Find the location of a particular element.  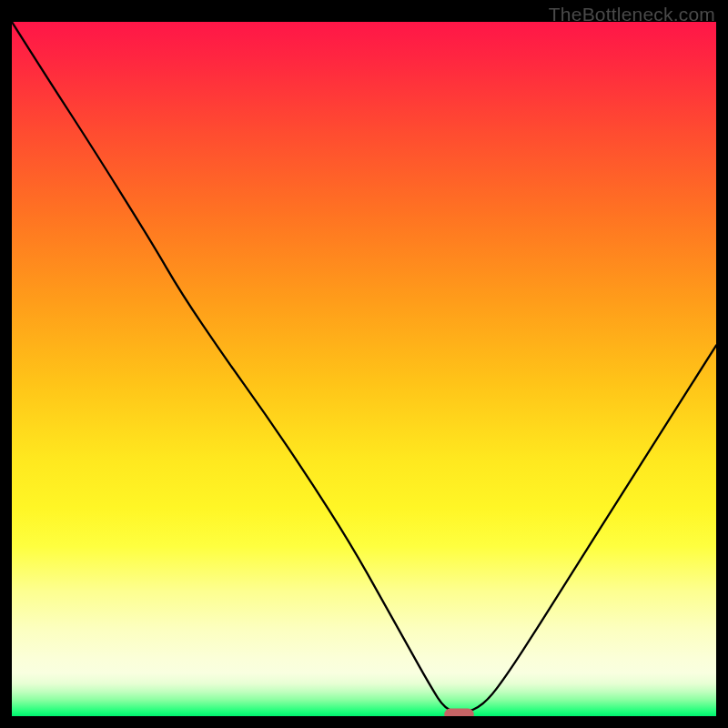

optimal-marker is located at coordinates (459, 713).